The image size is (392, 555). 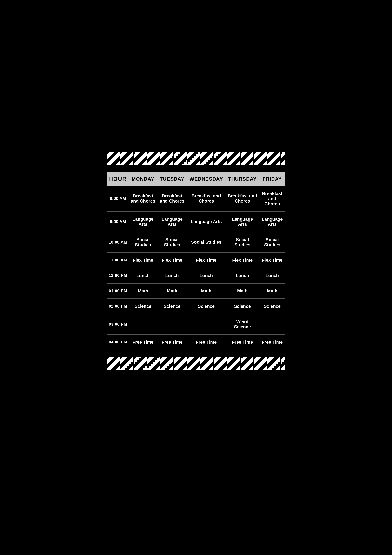 What do you see at coordinates (143, 199) in the screenshot?
I see `activity-cell-monday: Breakfast and Chores` at bounding box center [143, 199].